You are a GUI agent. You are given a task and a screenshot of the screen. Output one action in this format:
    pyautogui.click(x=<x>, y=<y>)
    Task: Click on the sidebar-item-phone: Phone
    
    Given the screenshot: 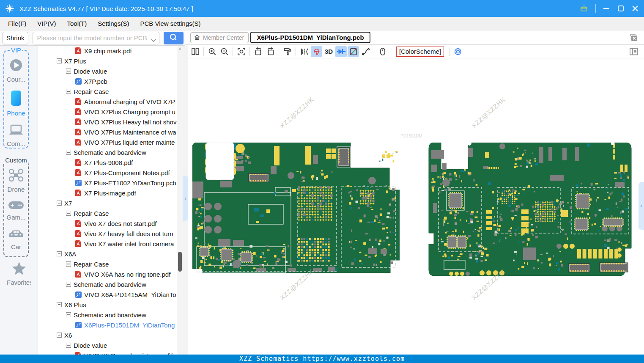 What is the action you would take?
    pyautogui.click(x=16, y=103)
    